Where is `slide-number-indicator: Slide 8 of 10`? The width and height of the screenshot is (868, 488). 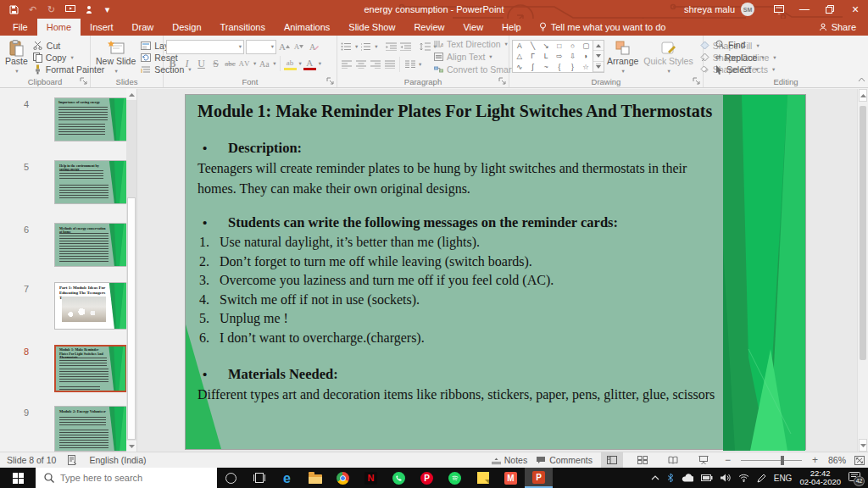 slide-number-indicator: Slide 8 of 10 is located at coordinates (31, 460).